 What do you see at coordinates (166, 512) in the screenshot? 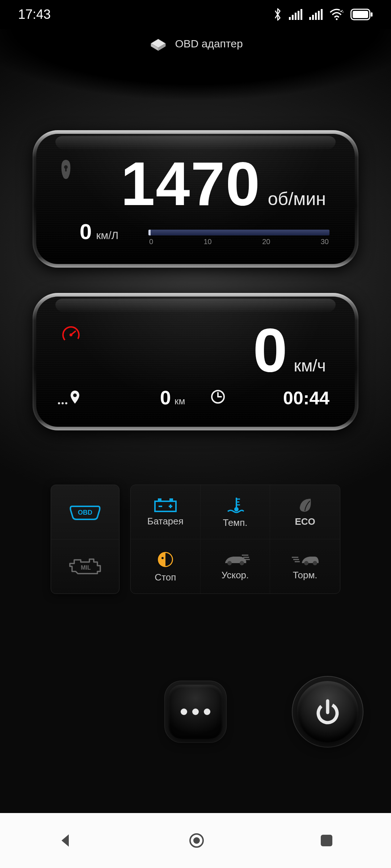
I see `battery-indicator: Батарея` at bounding box center [166, 512].